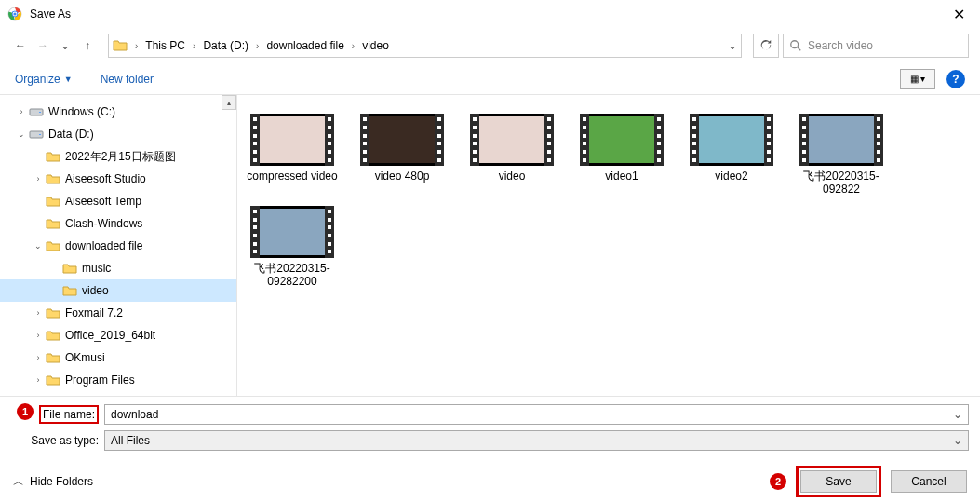  What do you see at coordinates (71, 134) in the screenshot?
I see `tree-item-label: Data (D:)` at bounding box center [71, 134].